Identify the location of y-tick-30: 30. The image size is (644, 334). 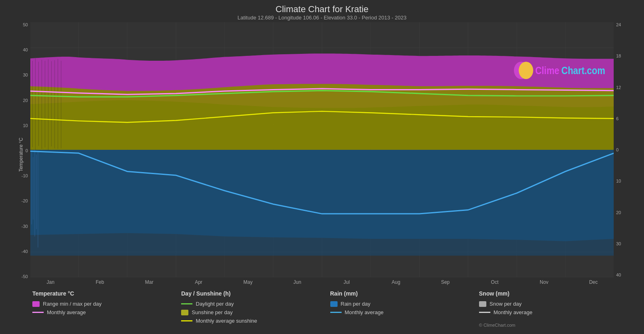
(25, 75).